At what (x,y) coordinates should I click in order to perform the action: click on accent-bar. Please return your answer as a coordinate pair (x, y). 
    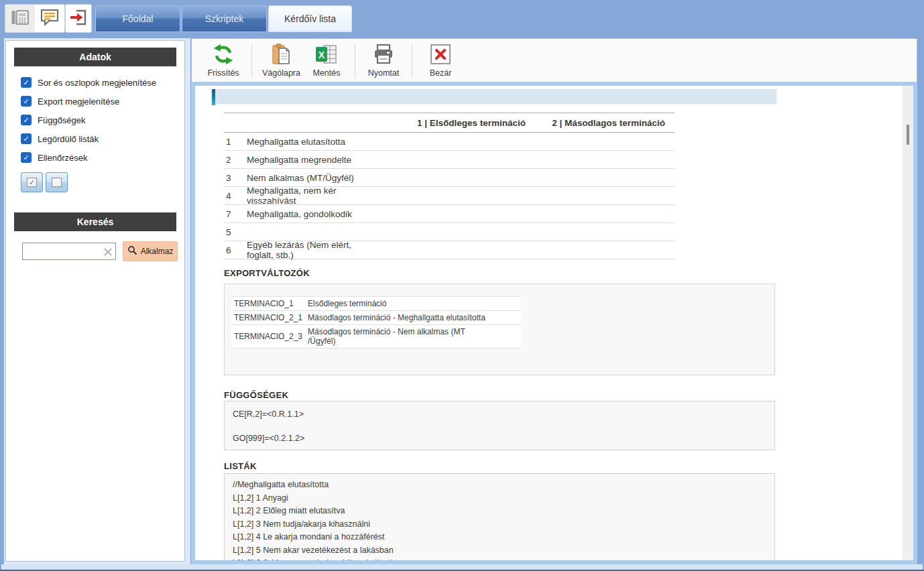
    Looking at the image, I should click on (213, 97).